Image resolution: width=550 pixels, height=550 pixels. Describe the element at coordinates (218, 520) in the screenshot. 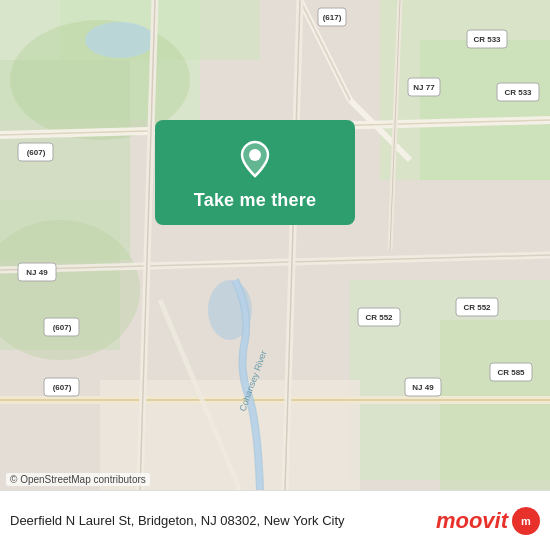

I see `address-line: Deerfield N Laurel St, Bridgeton, NJ 083…` at that location.